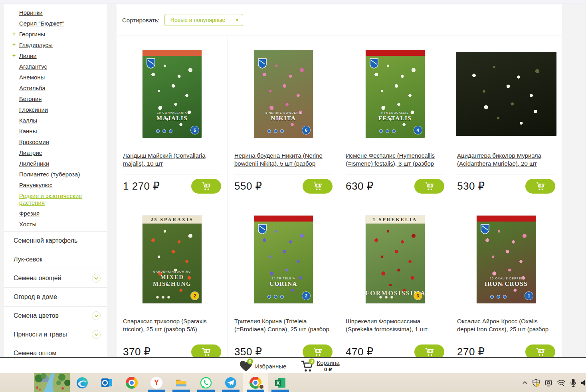  Describe the element at coordinates (55, 13) in the screenshot. I see `sidebar-category-item: Новинки` at that location.